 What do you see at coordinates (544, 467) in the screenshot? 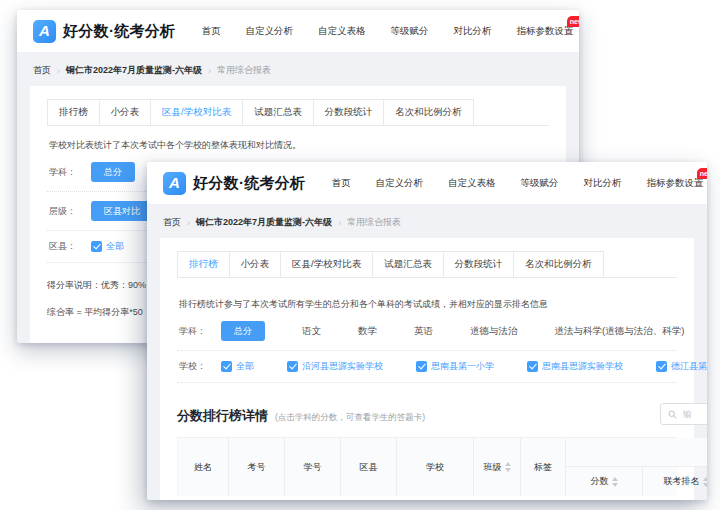
I see `column-header-tag: 标签` at bounding box center [544, 467].